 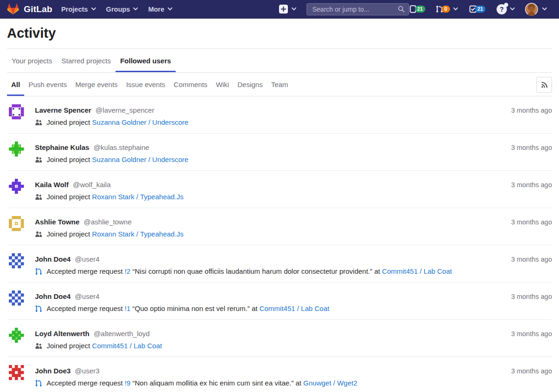 I want to click on tab-your-projects: Your projects, so click(x=32, y=61).